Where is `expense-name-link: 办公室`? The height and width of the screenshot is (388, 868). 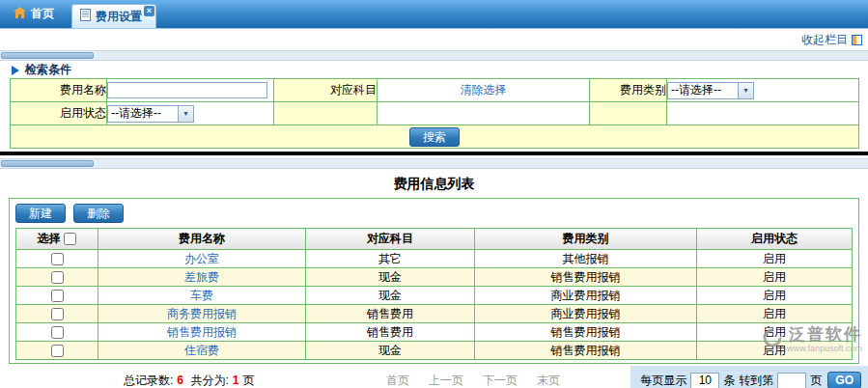
expense-name-link: 办公室 is located at coordinates (203, 259).